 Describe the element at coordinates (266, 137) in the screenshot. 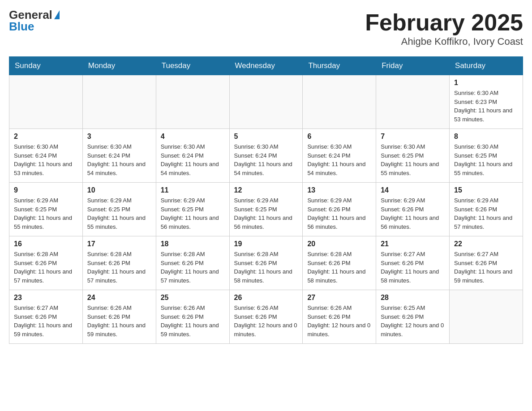

I see `day-number: 5` at that location.